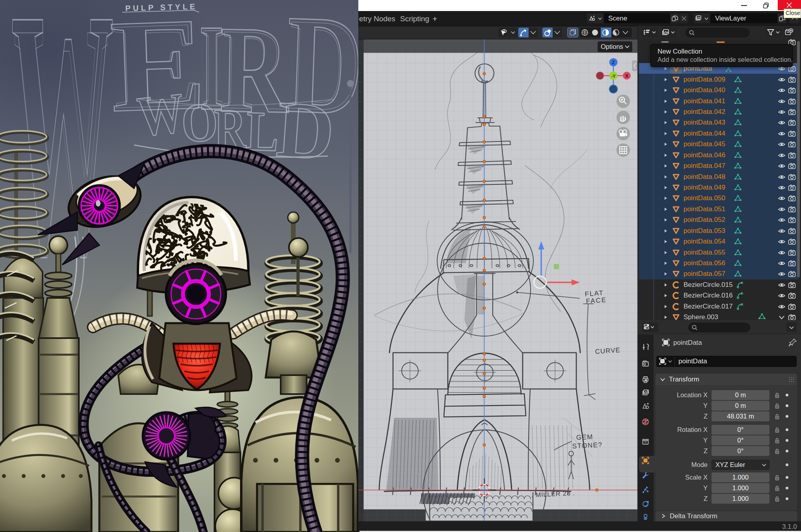 Image resolution: width=801 pixels, height=532 pixels. What do you see at coordinates (614, 76) in the screenshot?
I see `svg-text: -Y` at bounding box center [614, 76].